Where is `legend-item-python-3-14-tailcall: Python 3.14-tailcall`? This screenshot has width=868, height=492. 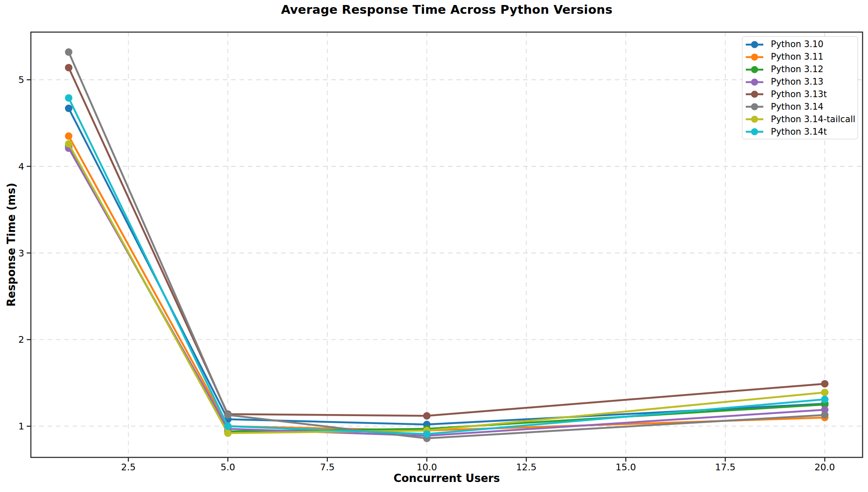 legend-item-python-3-14-tailcall: Python 3.14-tailcall is located at coordinates (800, 119).